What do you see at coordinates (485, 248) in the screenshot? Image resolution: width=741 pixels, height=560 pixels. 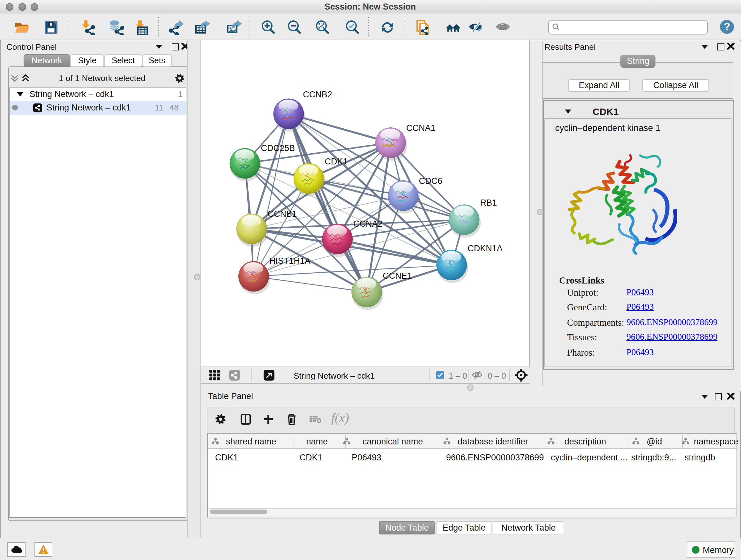 I see `svg-text: CDKN1A` at bounding box center [485, 248].